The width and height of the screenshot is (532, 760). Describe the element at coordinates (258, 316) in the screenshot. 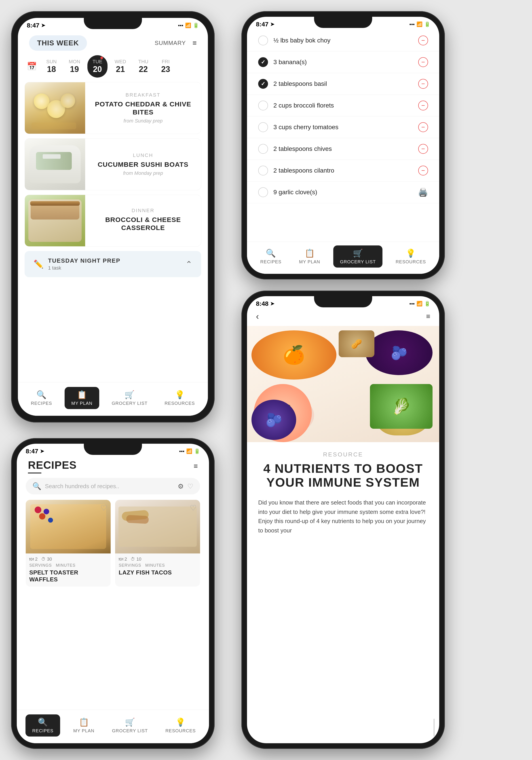

I see `back-button: ‹` at that location.